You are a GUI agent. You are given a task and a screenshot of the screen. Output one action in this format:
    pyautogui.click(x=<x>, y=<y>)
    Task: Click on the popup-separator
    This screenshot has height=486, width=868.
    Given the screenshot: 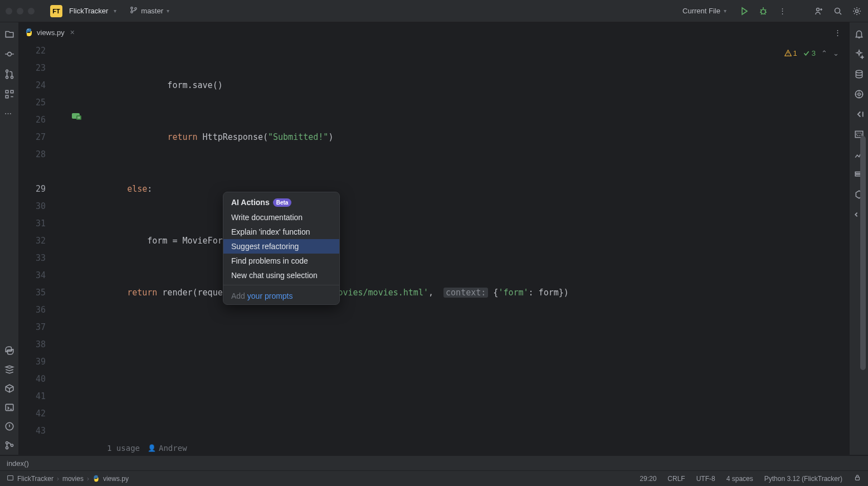 What is the action you would take?
    pyautogui.click(x=281, y=285)
    